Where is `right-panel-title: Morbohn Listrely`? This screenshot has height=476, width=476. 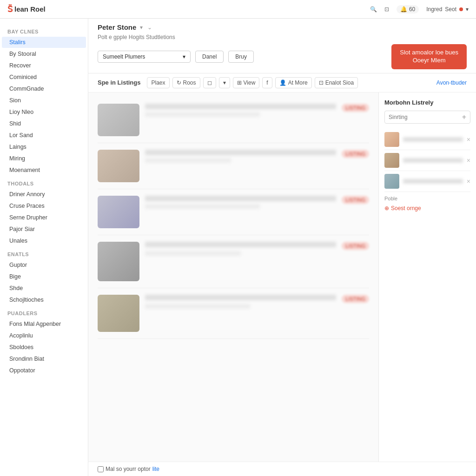
right-panel-title: Morbohn Listrely is located at coordinates (428, 102).